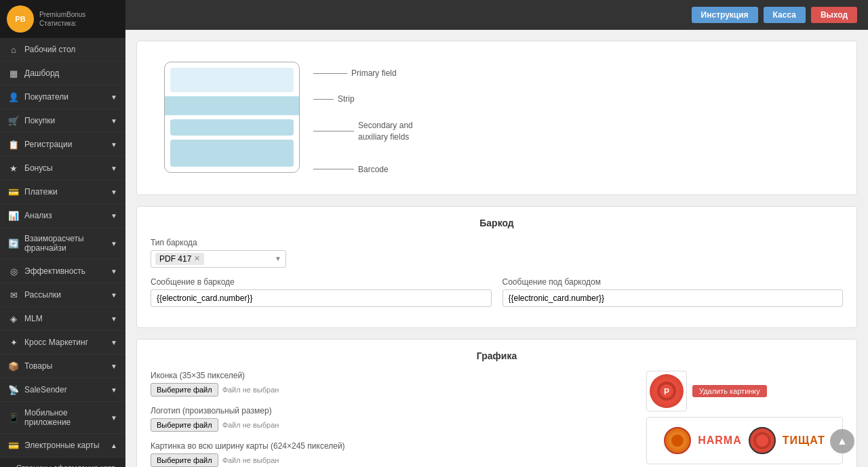 This screenshot has height=467, width=868. Describe the element at coordinates (232, 153) in the screenshot. I see `pass-barcode-field` at that location.